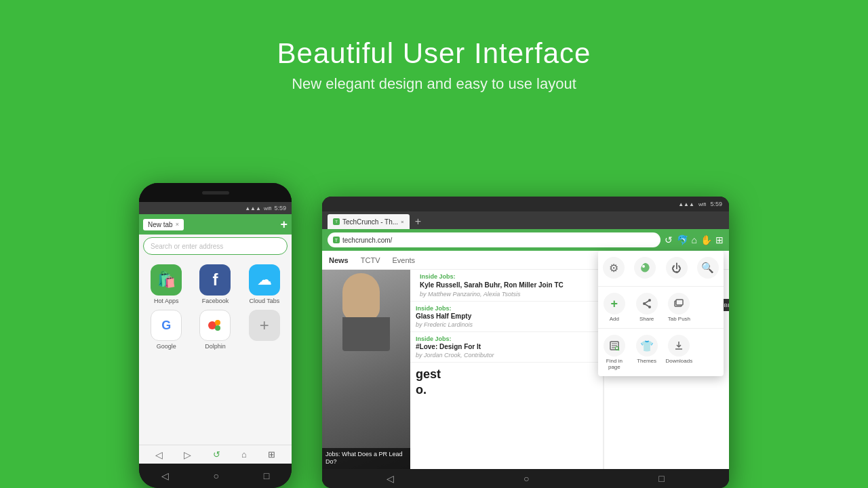 This screenshot has height=488, width=868. I want to click on phone-tab-bar: New tab × +, so click(216, 224).